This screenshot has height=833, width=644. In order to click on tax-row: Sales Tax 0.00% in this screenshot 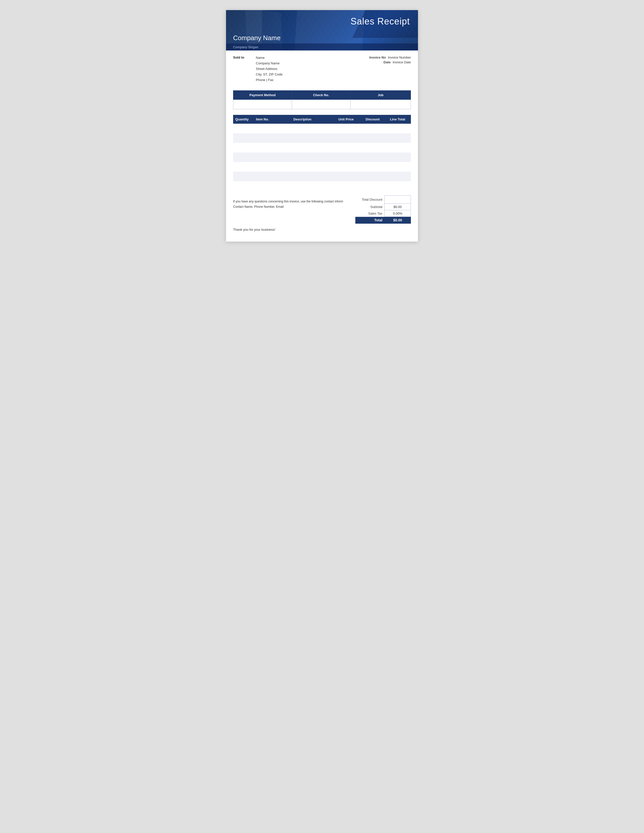, I will do `click(383, 214)`.